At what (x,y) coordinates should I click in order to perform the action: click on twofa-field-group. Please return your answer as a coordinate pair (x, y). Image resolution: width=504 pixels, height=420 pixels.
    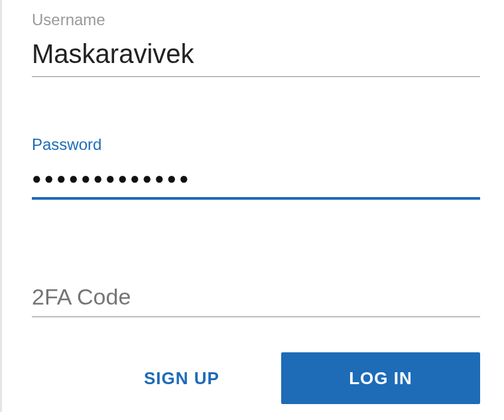
    Looking at the image, I should click on (256, 289).